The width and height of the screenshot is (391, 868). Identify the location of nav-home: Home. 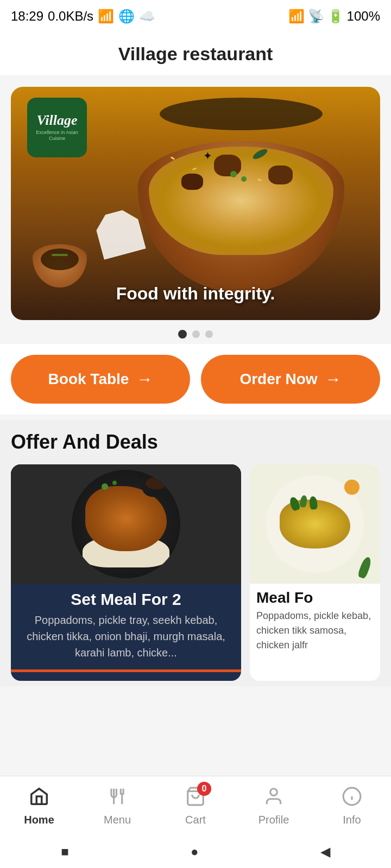
(39, 806).